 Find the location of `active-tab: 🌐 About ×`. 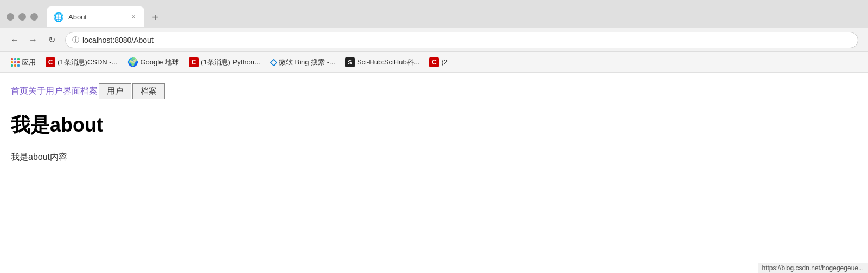

active-tab: 🌐 About × is located at coordinates (95, 17).